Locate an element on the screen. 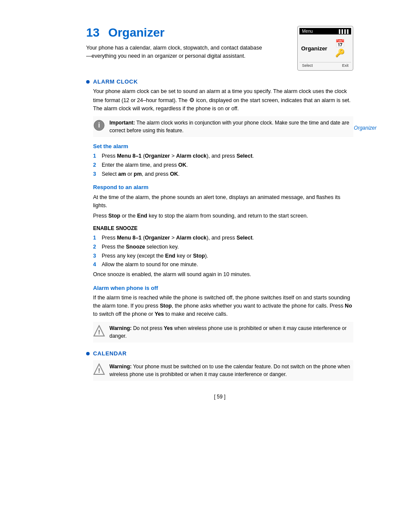 The height and width of the screenshot is (532, 411). snooze-step-3-num: 3 is located at coordinates (96, 256).